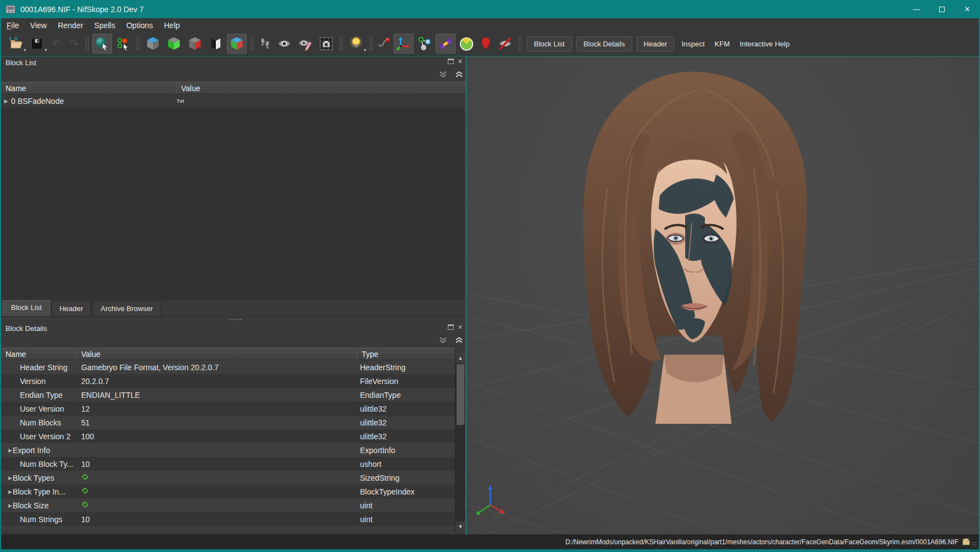  What do you see at coordinates (233, 319) in the screenshot?
I see `dock-splitter` at bounding box center [233, 319].